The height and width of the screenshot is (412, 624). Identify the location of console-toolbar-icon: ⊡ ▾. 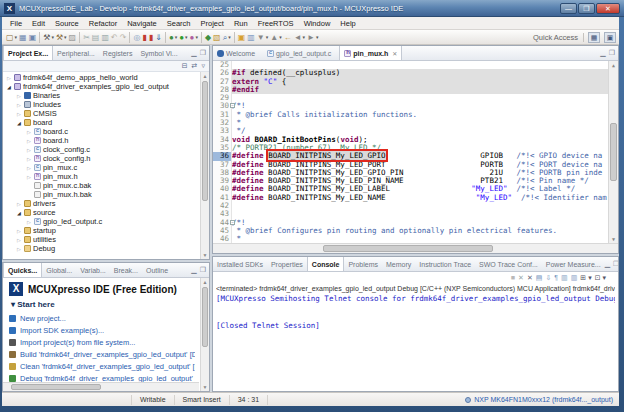
(600, 278).